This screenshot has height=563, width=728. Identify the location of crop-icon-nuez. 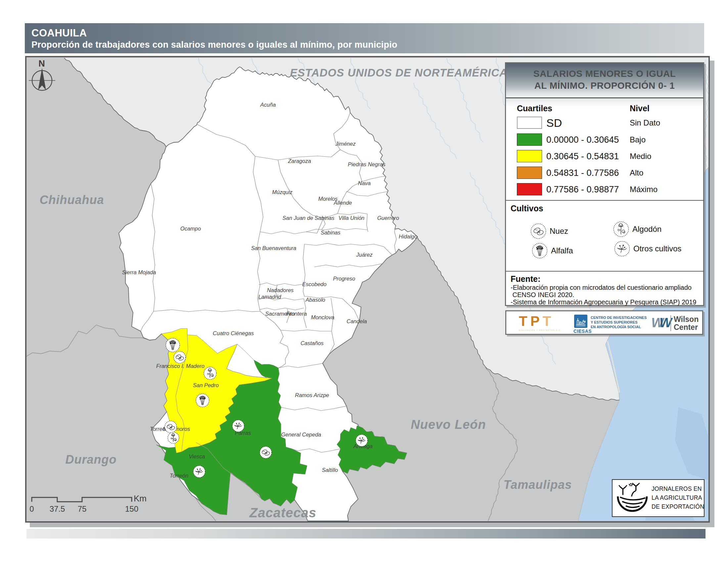
(539, 231).